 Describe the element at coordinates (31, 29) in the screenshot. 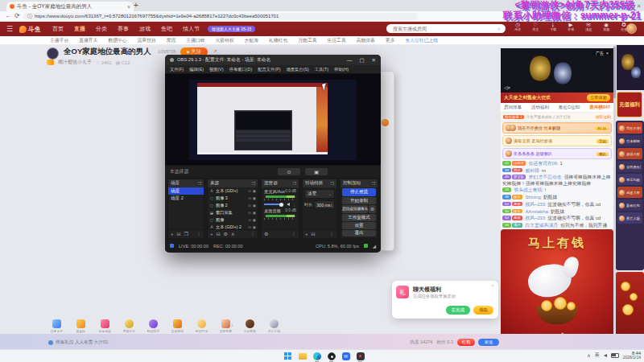

I see `douyu-logo: 斗鱼` at that location.